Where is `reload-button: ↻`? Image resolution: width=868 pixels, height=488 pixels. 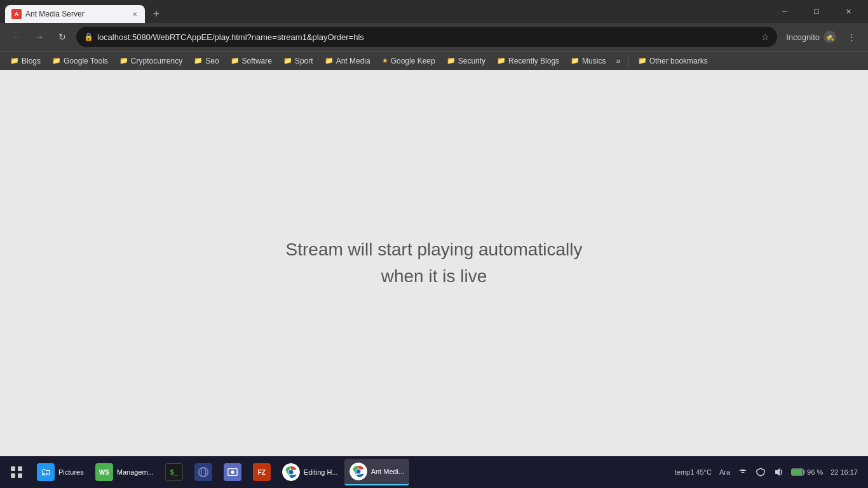
reload-button: ↻ is located at coordinates (62, 37).